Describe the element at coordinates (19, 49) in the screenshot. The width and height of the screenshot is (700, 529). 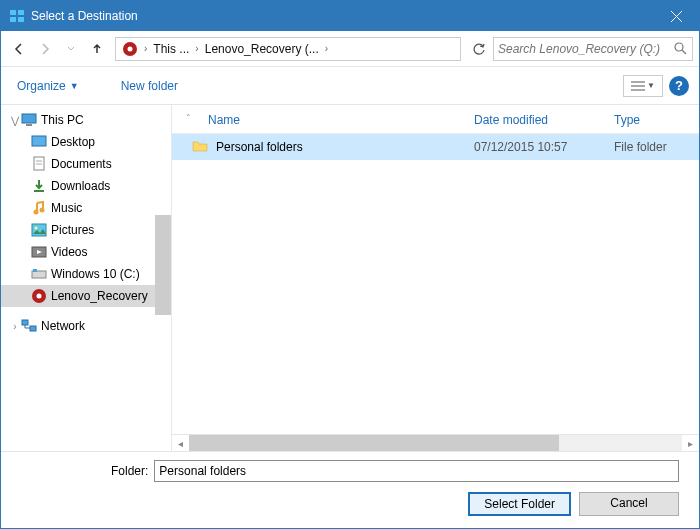
I see `back-button` at that location.